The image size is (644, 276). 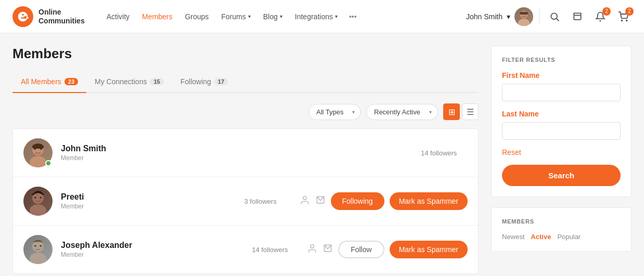 What do you see at coordinates (461, 112) in the screenshot?
I see `view-toggle: ⊞ ☰` at bounding box center [461, 112].